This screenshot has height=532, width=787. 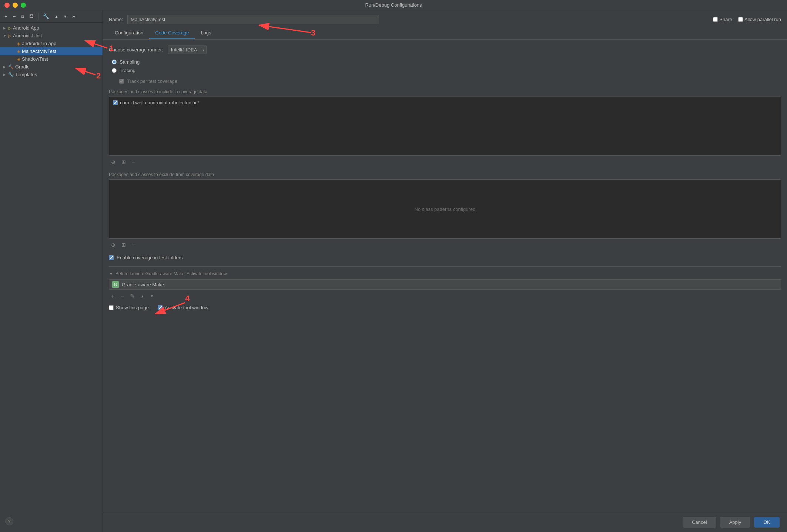 What do you see at coordinates (51, 277) in the screenshot?
I see `config-tree: ▶ ▷ Android App ▼ ▷ Android JUnit ◈ andr…` at bounding box center [51, 277].